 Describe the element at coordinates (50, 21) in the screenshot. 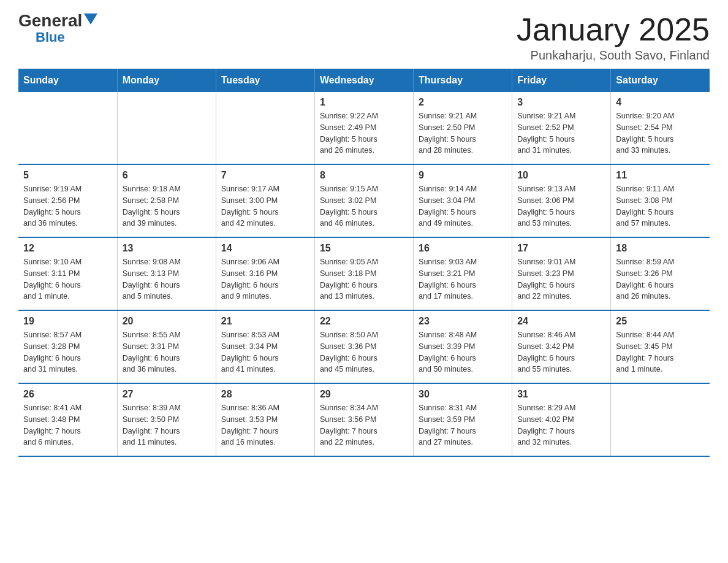

I see `logo-general-text: General` at that location.